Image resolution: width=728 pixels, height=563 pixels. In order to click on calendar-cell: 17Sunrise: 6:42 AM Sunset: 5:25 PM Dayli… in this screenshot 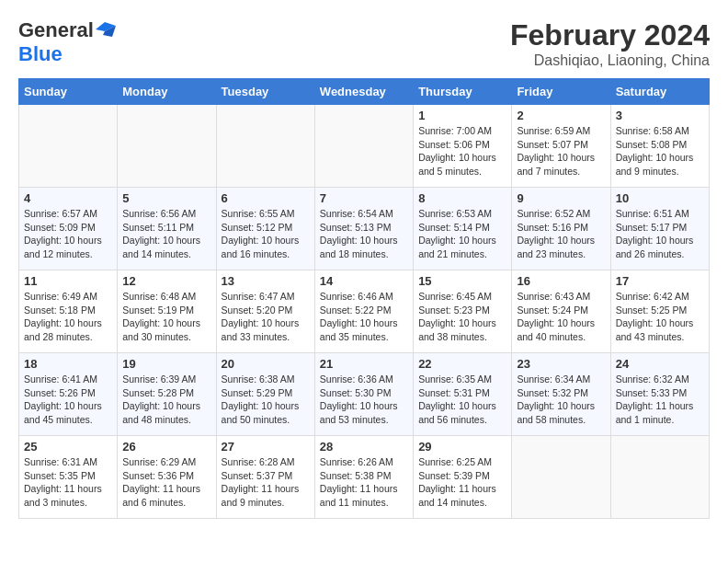, I will do `click(660, 312)`.